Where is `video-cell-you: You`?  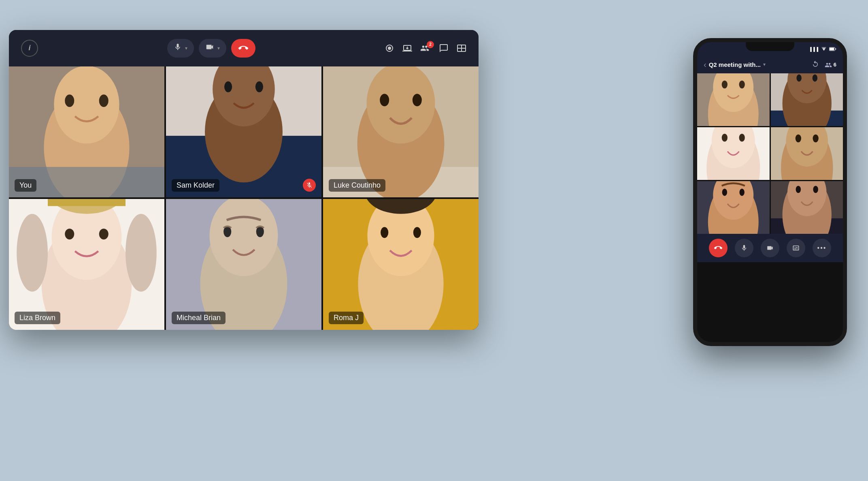 video-cell-you: You is located at coordinates (87, 132).